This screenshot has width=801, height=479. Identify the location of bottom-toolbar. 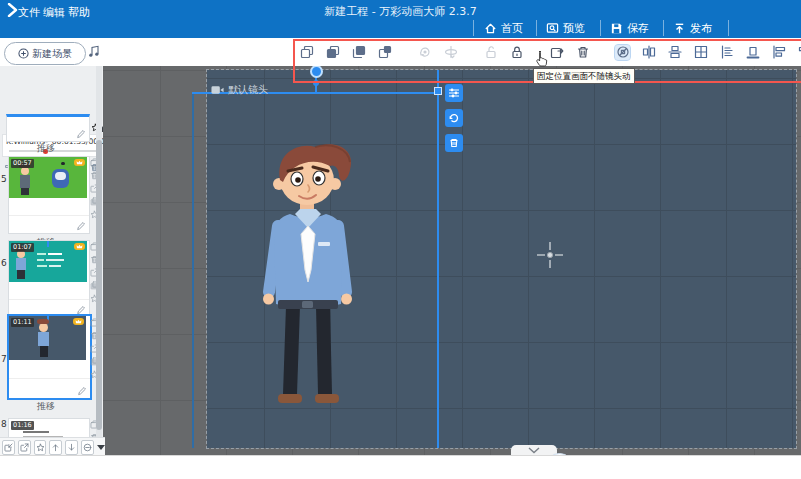
(400, 467).